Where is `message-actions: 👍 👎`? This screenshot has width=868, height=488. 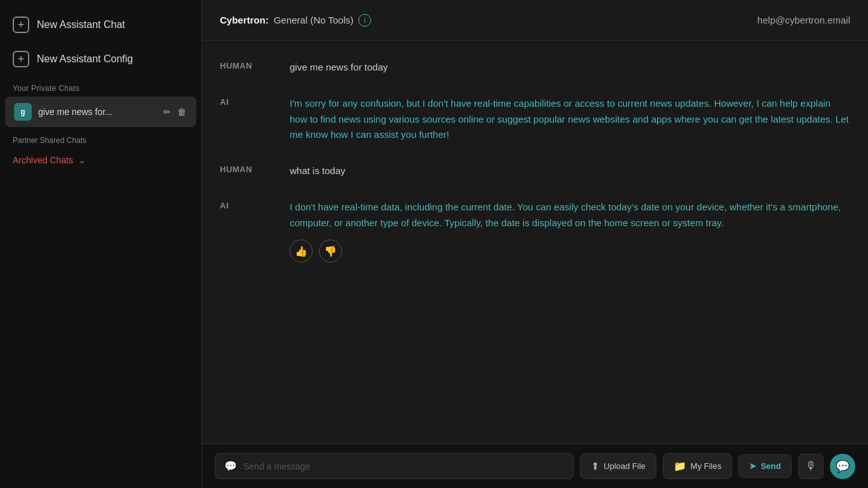
message-actions: 👍 👎 is located at coordinates (570, 251).